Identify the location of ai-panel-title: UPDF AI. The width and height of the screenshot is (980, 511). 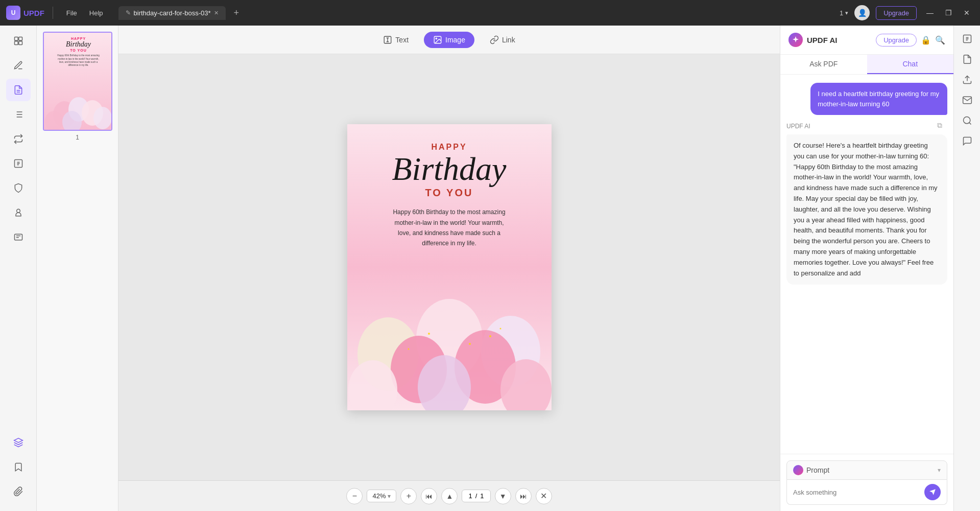
(822, 40).